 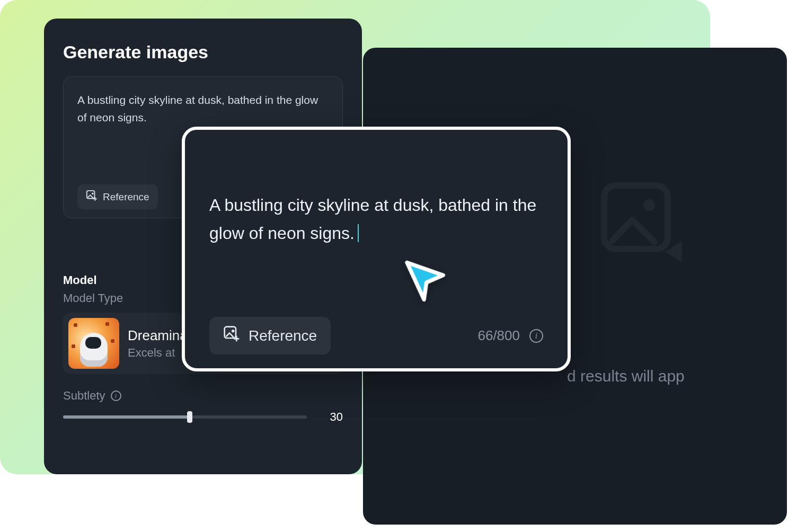 I want to click on model-description: Excels at, so click(x=158, y=353).